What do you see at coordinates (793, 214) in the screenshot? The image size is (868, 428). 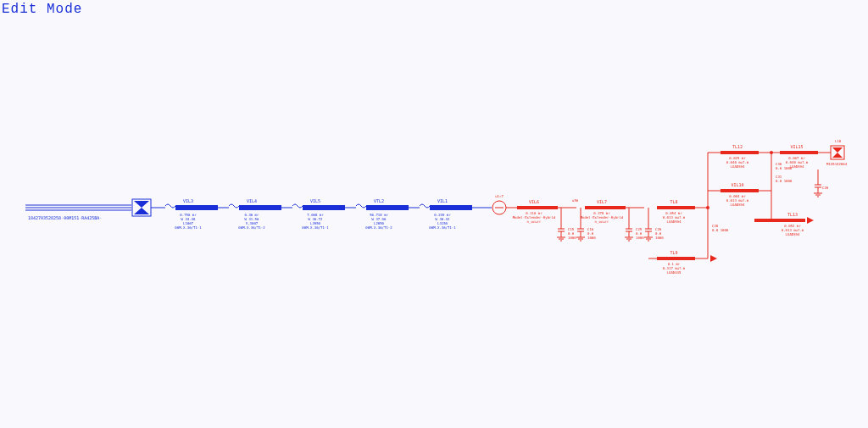 I see `svg-text: TL13` at bounding box center [793, 214].